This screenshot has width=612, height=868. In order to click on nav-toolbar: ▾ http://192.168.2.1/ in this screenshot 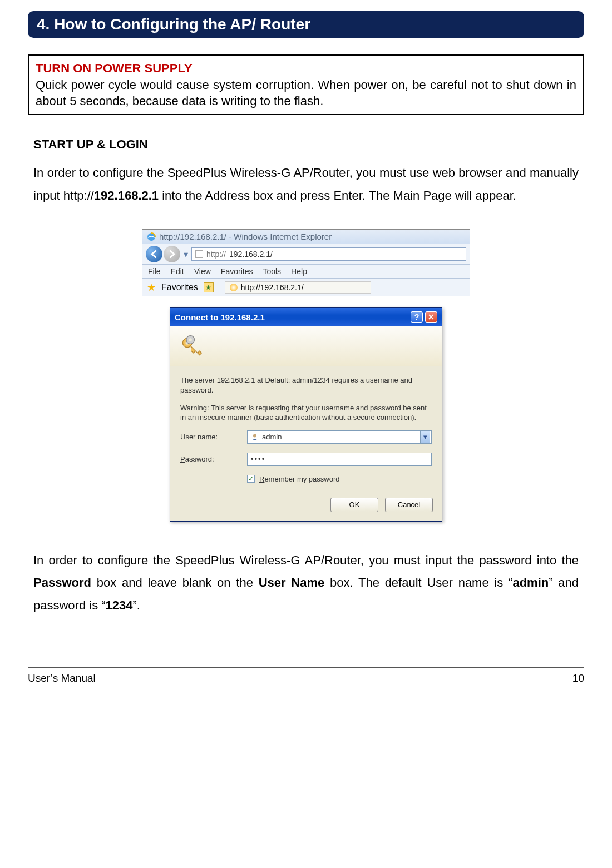, I will do `click(306, 254)`.